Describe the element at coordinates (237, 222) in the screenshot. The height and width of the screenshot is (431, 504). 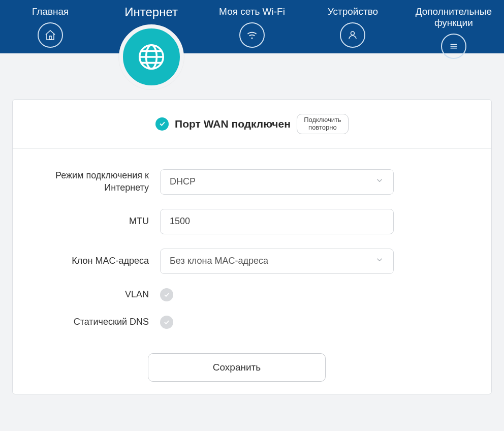
I see `row-mtu: MTU` at that location.